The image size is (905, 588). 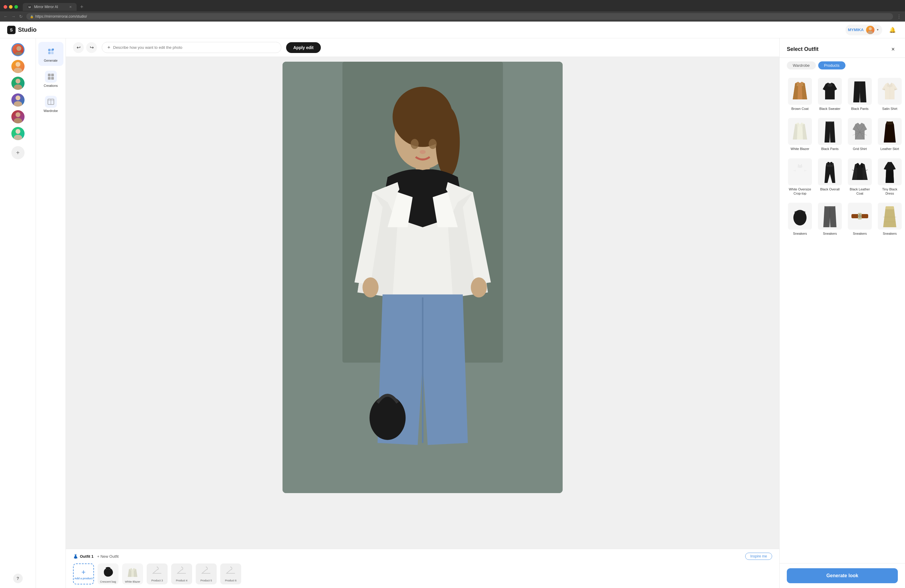 What do you see at coordinates (842, 318) in the screenshot?
I see `outfit-grid: Brown Coat Black Sweater` at bounding box center [842, 318].